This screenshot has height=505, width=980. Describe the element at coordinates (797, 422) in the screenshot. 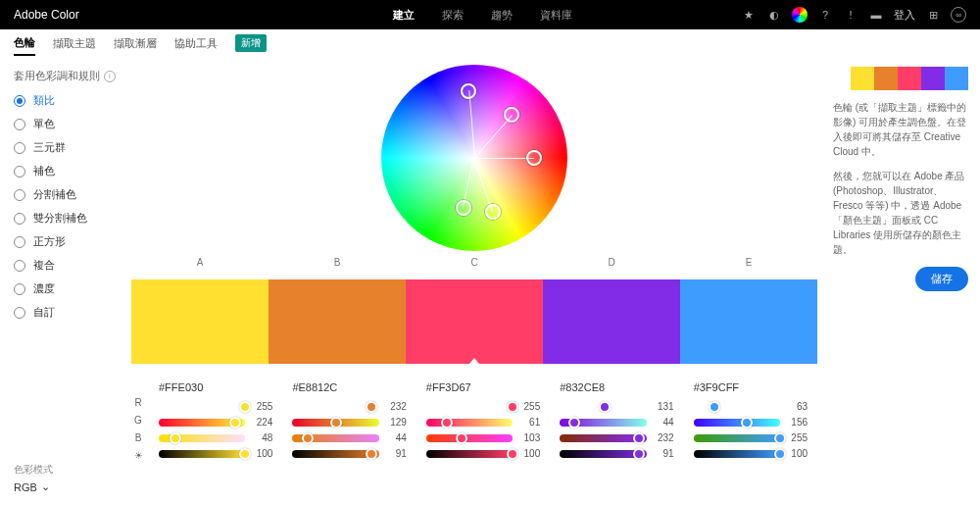

I see `channel-value: 156` at that location.